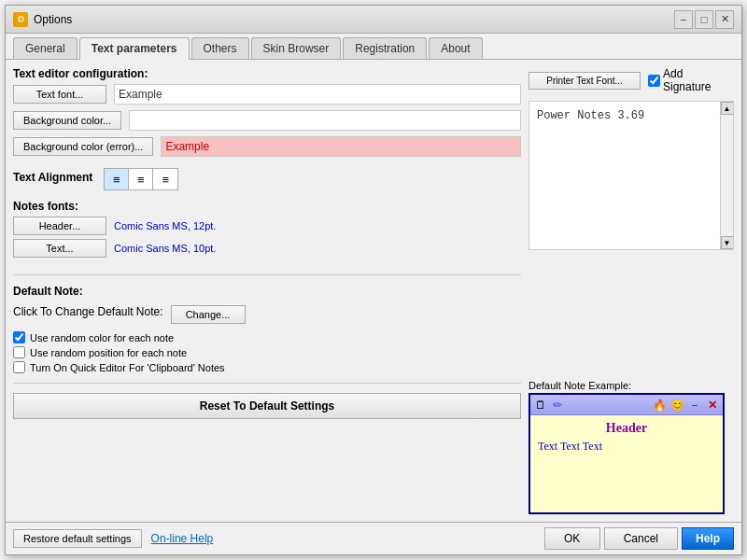 The height and width of the screenshot is (560, 747). Describe the element at coordinates (639, 539) in the screenshot. I see `bottom-right: OK Cancel Help` at that location.